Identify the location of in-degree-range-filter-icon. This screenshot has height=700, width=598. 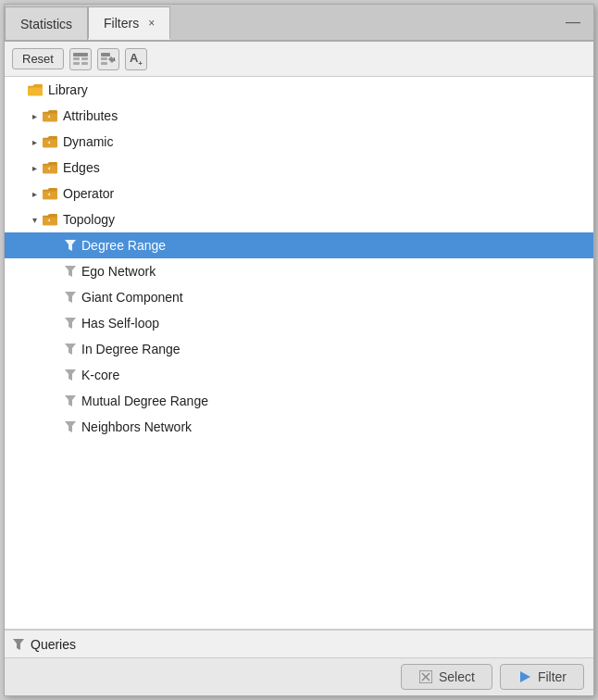
(70, 349).